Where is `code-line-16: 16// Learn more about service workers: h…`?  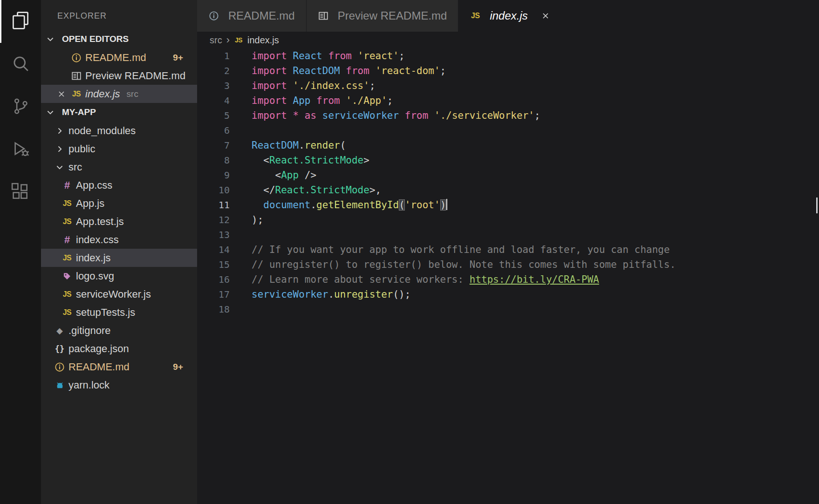 code-line-16: 16// Learn more about service workers: h… is located at coordinates (508, 279).